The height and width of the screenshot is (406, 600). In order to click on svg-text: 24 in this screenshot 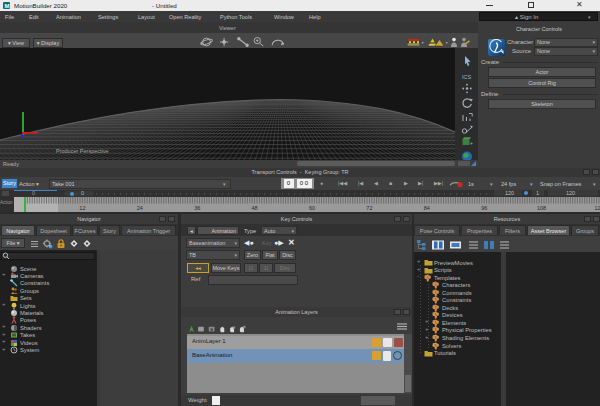, I will do `click(140, 208)`.